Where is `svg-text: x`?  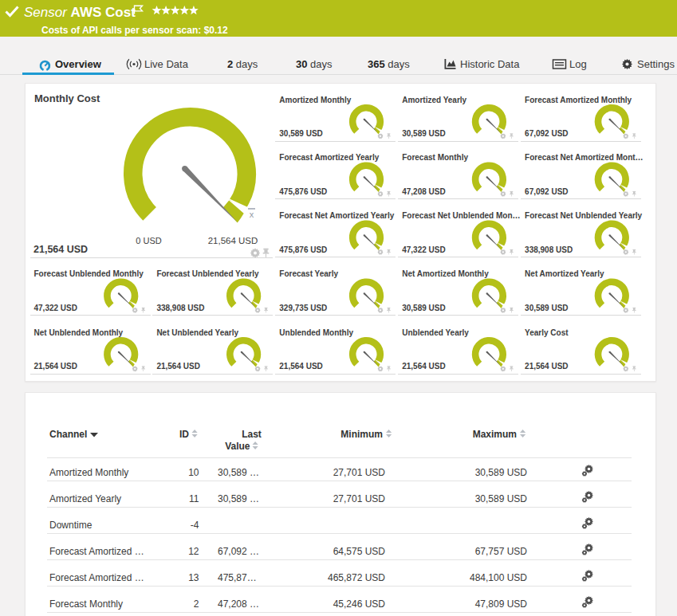 svg-text: x is located at coordinates (252, 214).